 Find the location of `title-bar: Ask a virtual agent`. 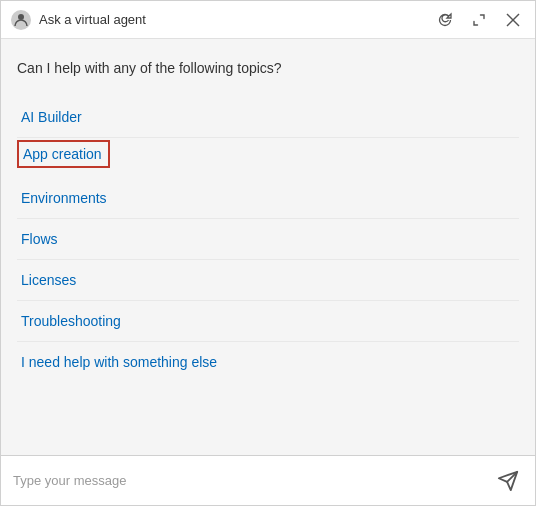

title-bar: Ask a virtual agent is located at coordinates (268, 20).